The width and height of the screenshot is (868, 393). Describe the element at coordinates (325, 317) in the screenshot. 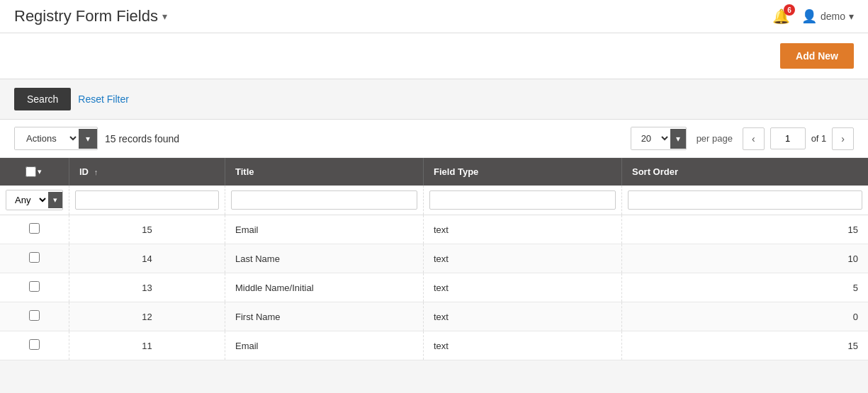

I see `row-title: First Name` at that location.